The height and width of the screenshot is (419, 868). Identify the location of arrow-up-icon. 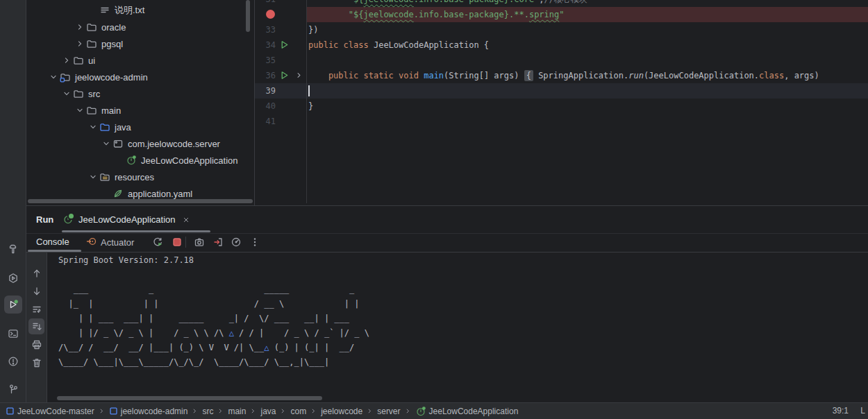
(37, 273).